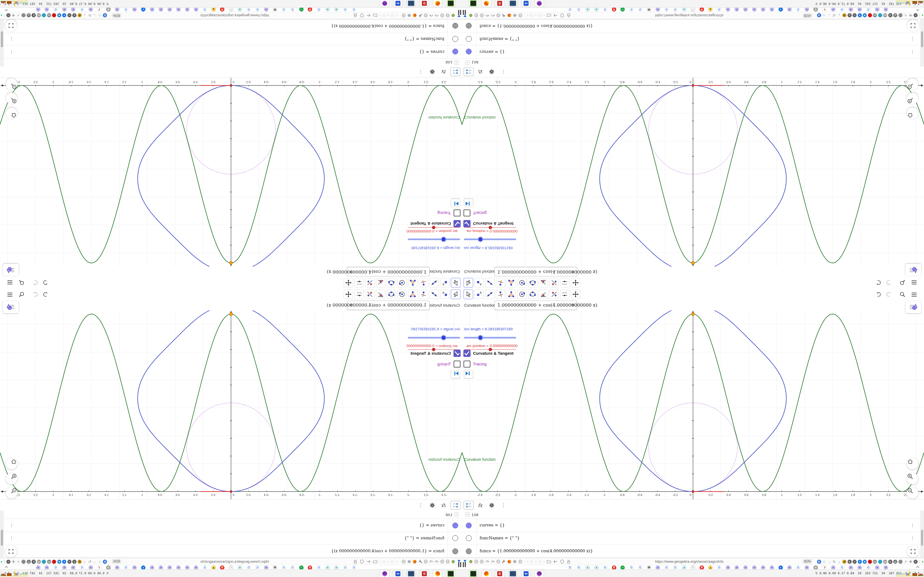 This screenshot has height=577, width=924. I want to click on menu-icon, so click(914, 282).